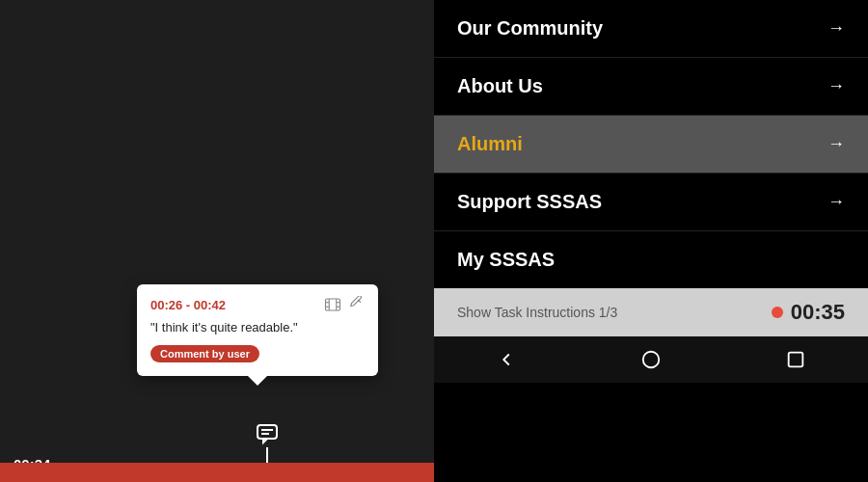 The width and height of the screenshot is (868, 482). I want to click on nav-label-my-sssas: My SSSAS, so click(505, 260).